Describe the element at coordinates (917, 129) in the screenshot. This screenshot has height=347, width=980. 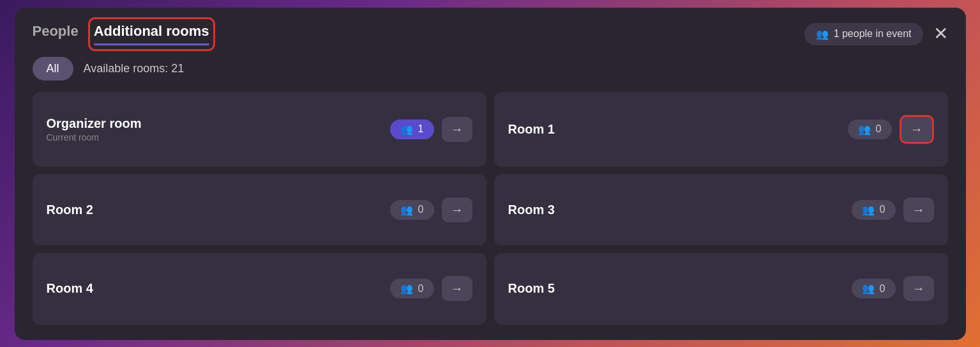
I see `enter-button-room1: →` at that location.